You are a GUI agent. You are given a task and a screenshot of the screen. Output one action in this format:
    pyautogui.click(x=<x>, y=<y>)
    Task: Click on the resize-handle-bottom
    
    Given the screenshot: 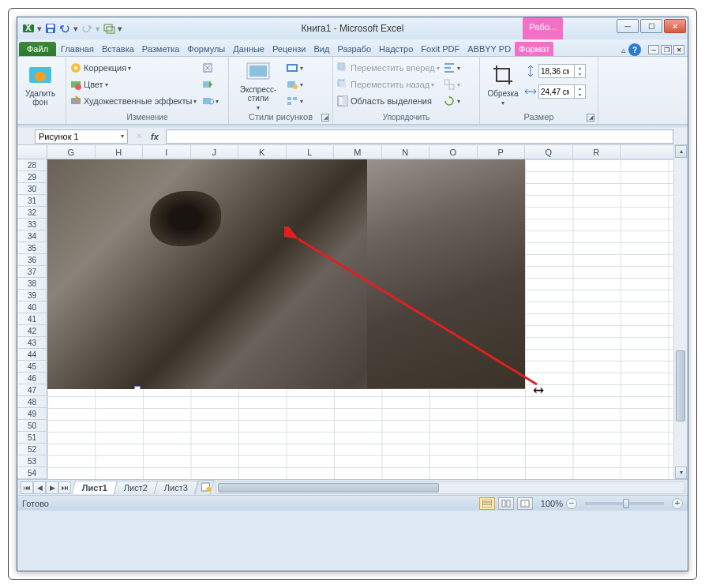 What is the action you would take?
    pyautogui.click(x=137, y=388)
    